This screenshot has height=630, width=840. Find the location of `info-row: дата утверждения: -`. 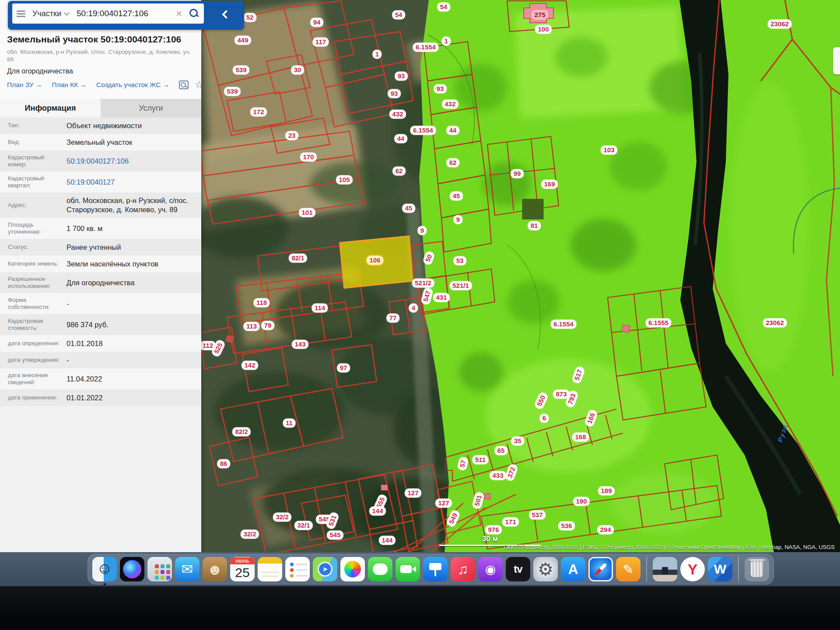

info-row: дата утверждения: - is located at coordinates (101, 360).